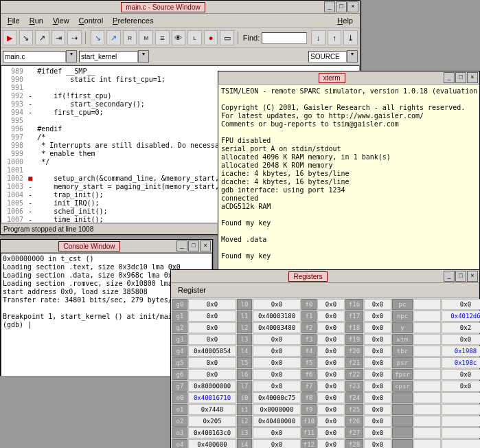 The height and width of the screenshot is (448, 480). What do you see at coordinates (402, 363) in the screenshot?
I see `reg-name: psr` at bounding box center [402, 363].